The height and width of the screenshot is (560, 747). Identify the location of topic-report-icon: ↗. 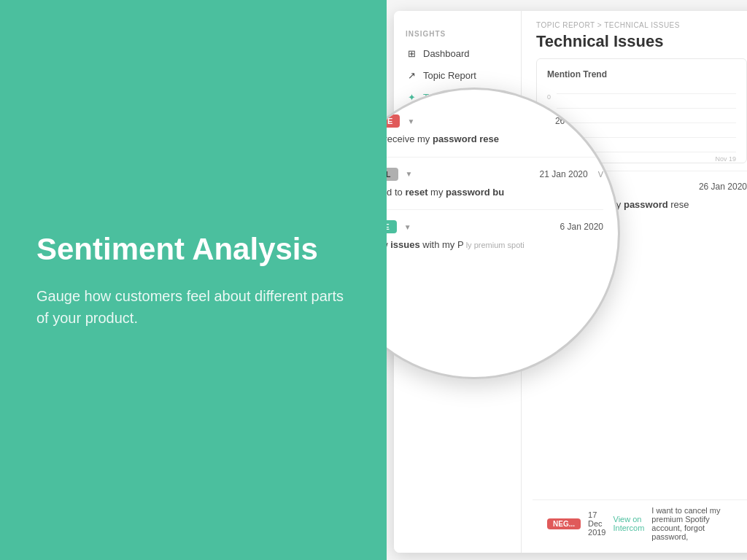
(411, 75).